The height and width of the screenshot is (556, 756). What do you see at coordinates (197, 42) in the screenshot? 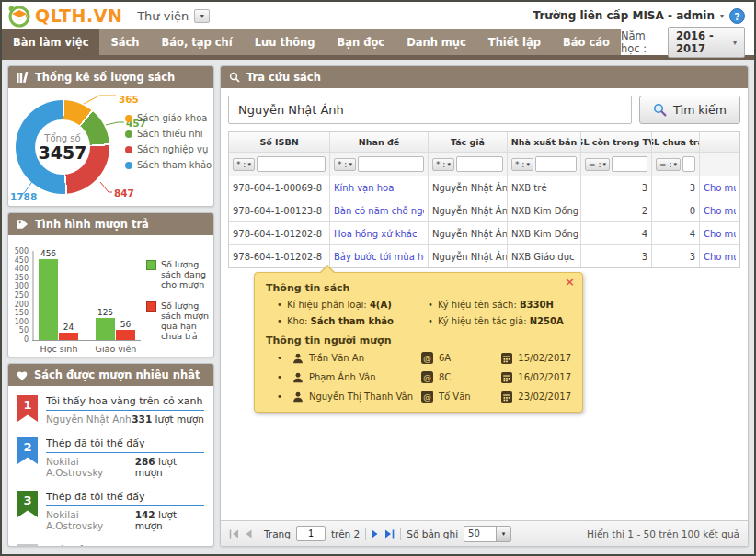
I see `nav-tab: Báo, tạp chí` at bounding box center [197, 42].